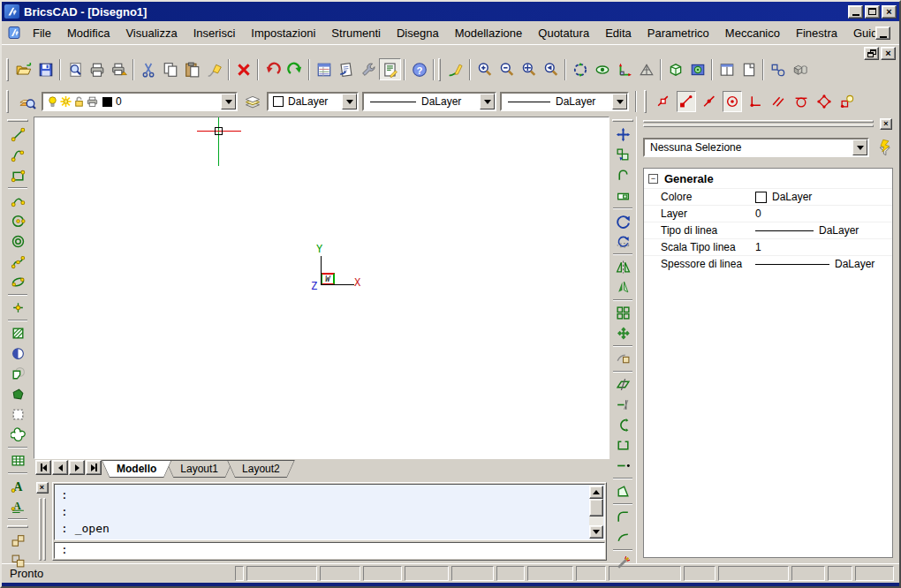 Image resolution: width=901 pixels, height=588 pixels. I want to click on spline-button, so click(18, 261).